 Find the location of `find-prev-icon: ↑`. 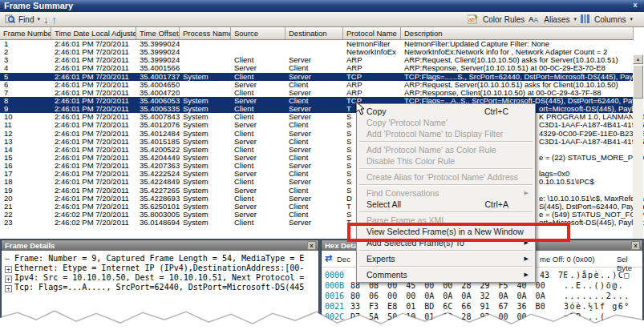

find-prev-icon: ↑ is located at coordinates (55, 19).